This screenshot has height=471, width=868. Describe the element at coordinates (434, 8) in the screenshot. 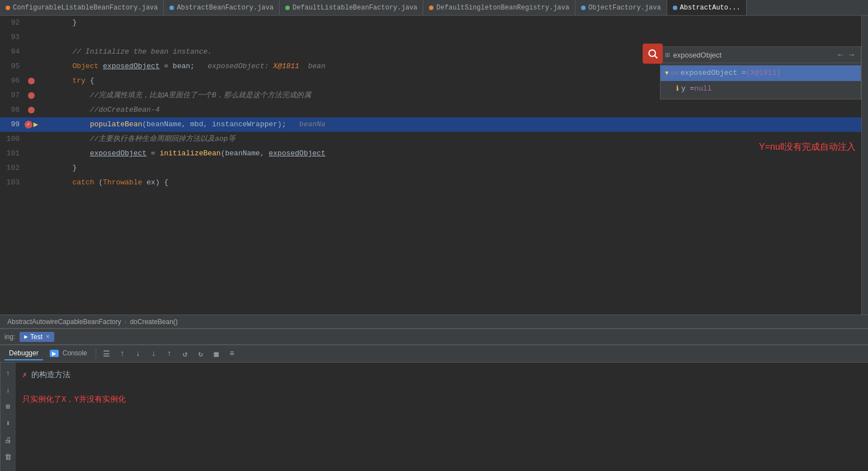

I see `tab-bar: ConfigurableListableBeanFactory.java Abs…` at that location.